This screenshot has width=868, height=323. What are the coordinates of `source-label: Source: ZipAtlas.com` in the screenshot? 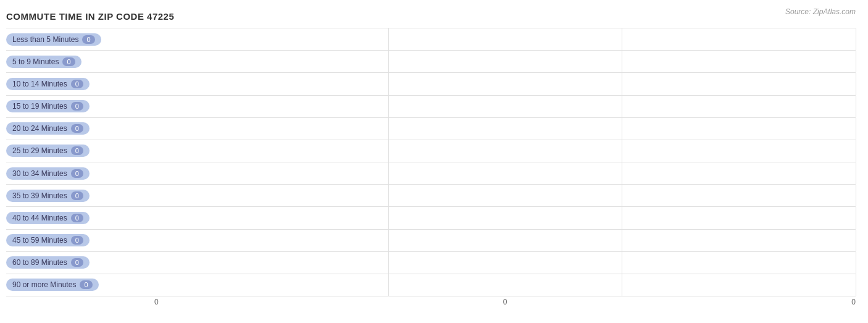 It's located at (820, 12).